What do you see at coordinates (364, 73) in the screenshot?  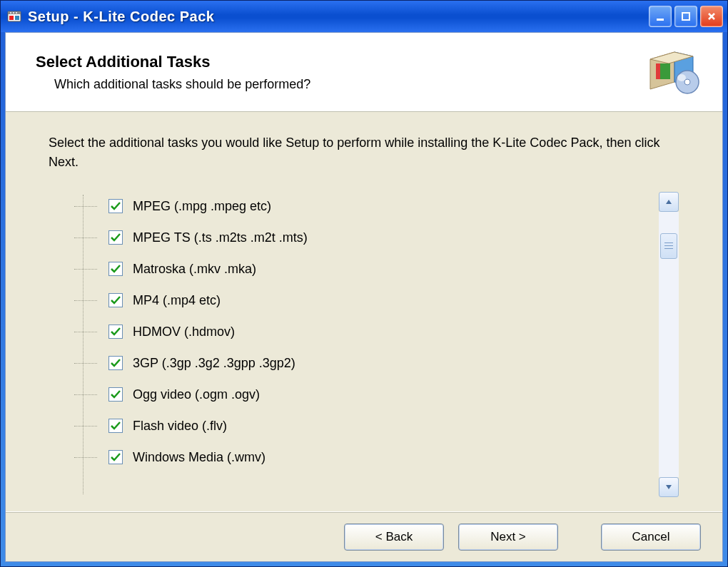 I see `wizard-header: Select Additional Tasks Which additional…` at bounding box center [364, 73].